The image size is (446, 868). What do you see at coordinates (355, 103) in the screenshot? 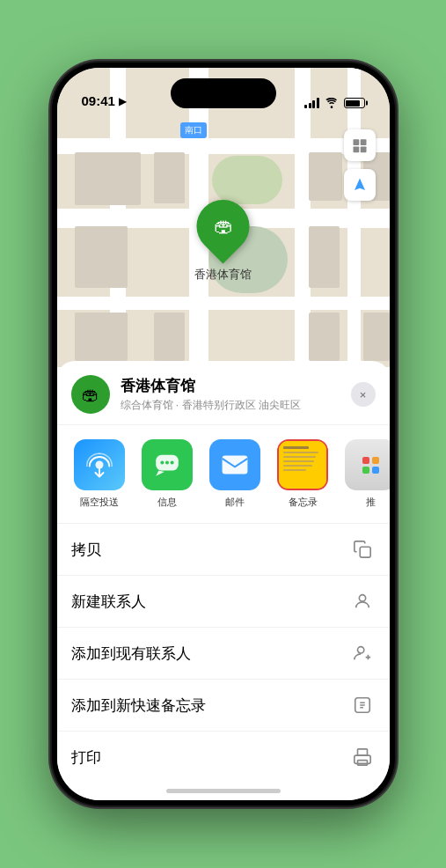
I see `battery-icon` at bounding box center [355, 103].